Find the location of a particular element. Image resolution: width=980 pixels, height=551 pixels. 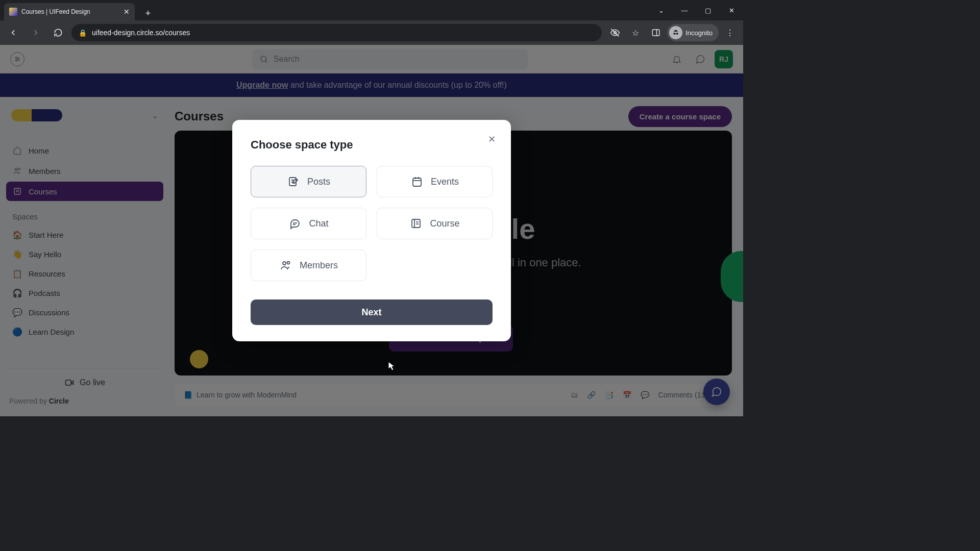

address-bar: 🔒 uifeed-design.circle.so/courses is located at coordinates (337, 33).